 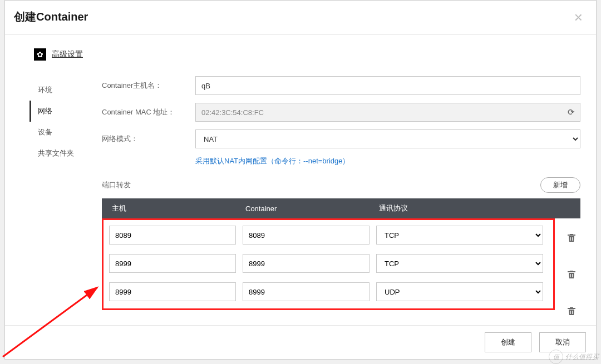 What do you see at coordinates (51, 17) in the screenshot?
I see `modal-title: 创建Container` at bounding box center [51, 17].